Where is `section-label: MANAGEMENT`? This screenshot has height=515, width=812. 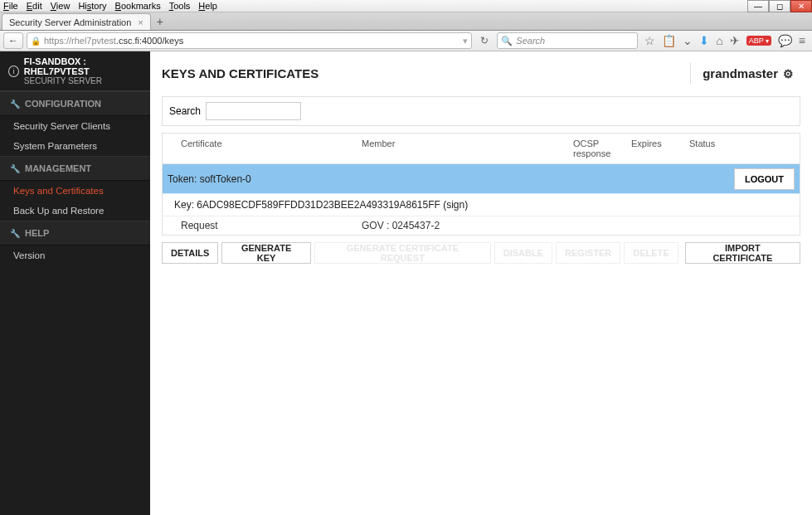
section-label: MANAGEMENT is located at coordinates (58, 168).